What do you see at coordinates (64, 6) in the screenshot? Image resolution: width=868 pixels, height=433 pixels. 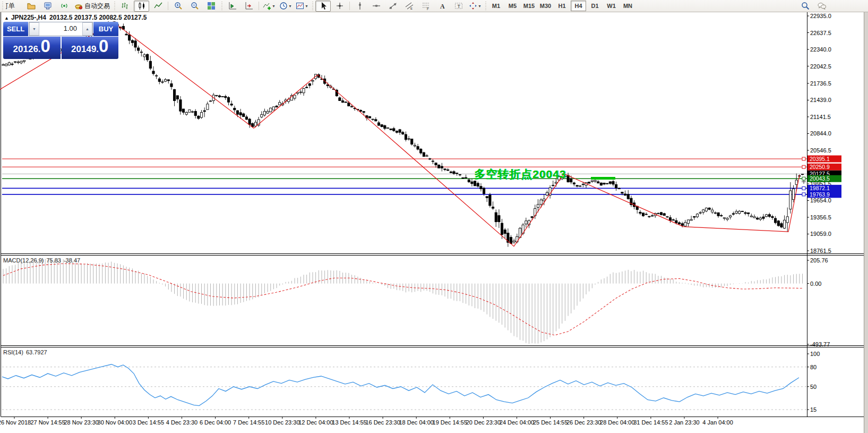 I see `signals-button` at bounding box center [64, 6].